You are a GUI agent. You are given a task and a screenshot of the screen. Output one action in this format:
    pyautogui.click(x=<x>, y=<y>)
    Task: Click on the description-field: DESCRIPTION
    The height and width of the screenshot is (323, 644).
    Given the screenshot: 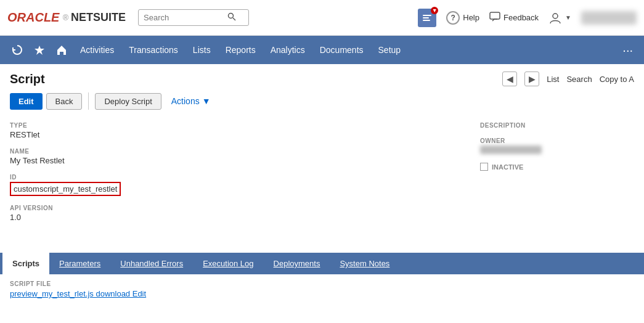 What is the action you would take?
    pyautogui.click(x=557, y=126)
    